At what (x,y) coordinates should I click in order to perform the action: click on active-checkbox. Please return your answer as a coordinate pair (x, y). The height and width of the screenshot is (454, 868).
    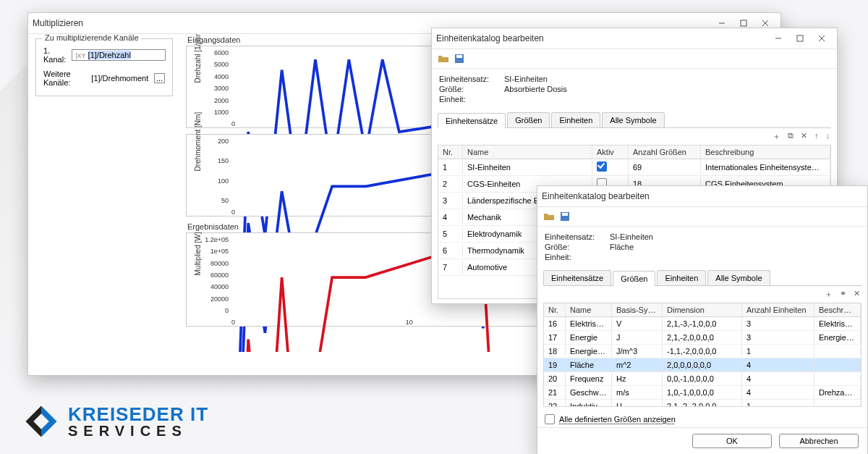
    Looking at the image, I should click on (602, 167).